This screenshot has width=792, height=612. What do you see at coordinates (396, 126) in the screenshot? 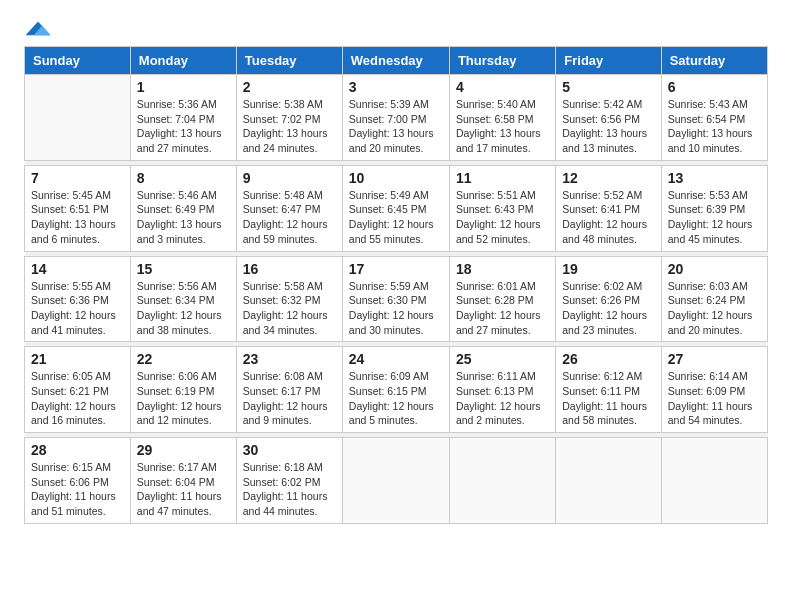
I see `day-info: Sunrise: 5:39 AMSunset: 7:00 PMDaylight:…` at bounding box center [396, 126].